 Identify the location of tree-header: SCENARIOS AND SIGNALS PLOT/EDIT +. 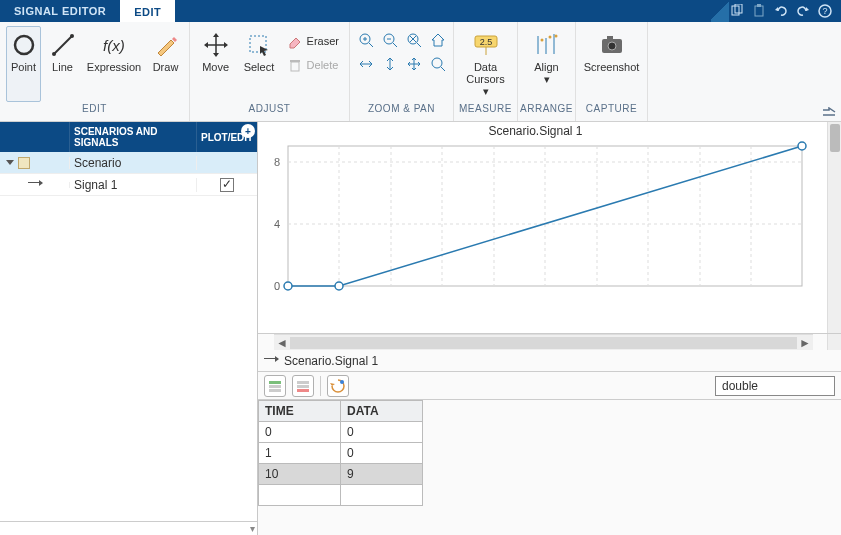
(128, 137).